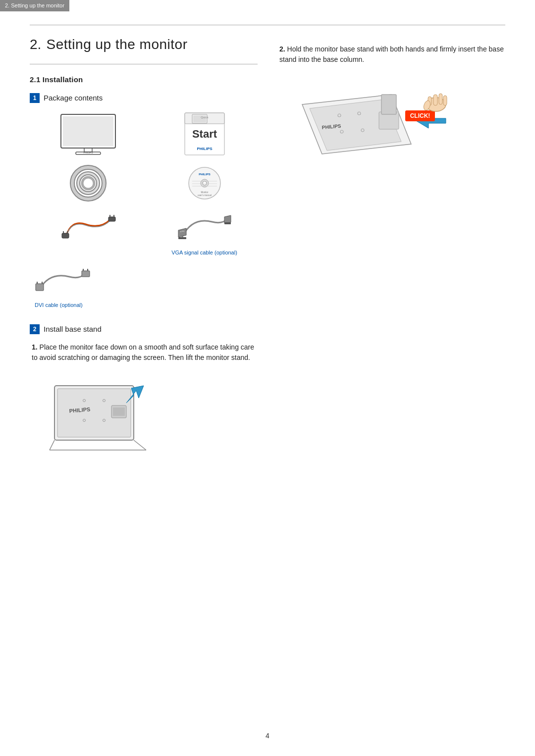  I want to click on cd-item: PHILIPS Monitor user's manual, so click(204, 183).